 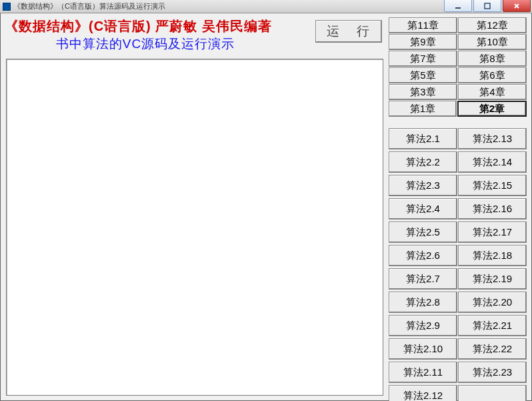 What do you see at coordinates (423, 232) in the screenshot?
I see `algorithm-button: 算法2.5` at bounding box center [423, 232].